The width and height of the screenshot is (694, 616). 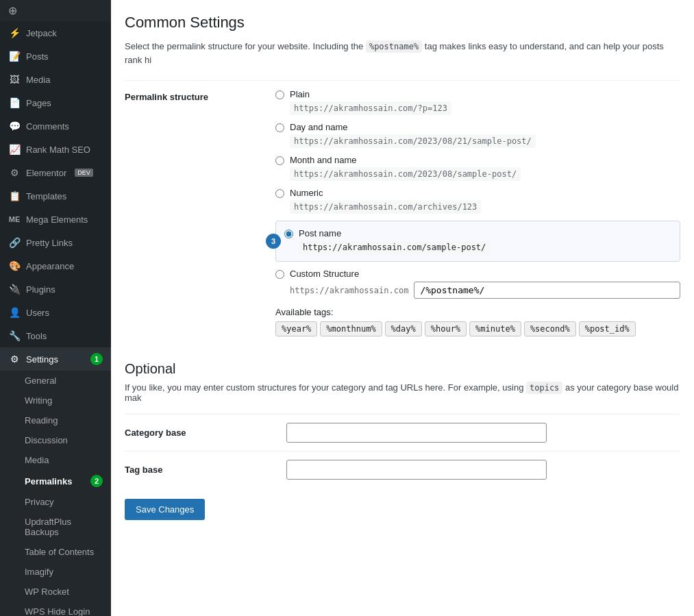 I want to click on sidebar-item-label: Appearance, so click(x=50, y=266).